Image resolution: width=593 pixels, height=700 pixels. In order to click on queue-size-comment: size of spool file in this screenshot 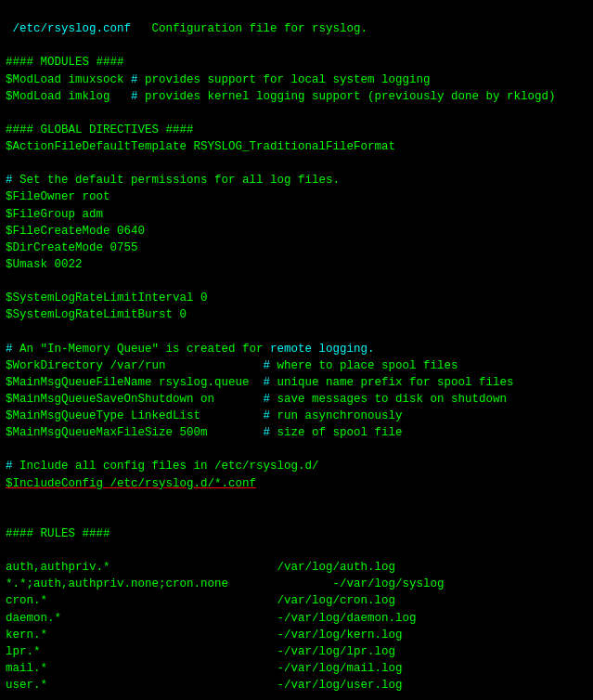, I will do `click(336, 433)`.